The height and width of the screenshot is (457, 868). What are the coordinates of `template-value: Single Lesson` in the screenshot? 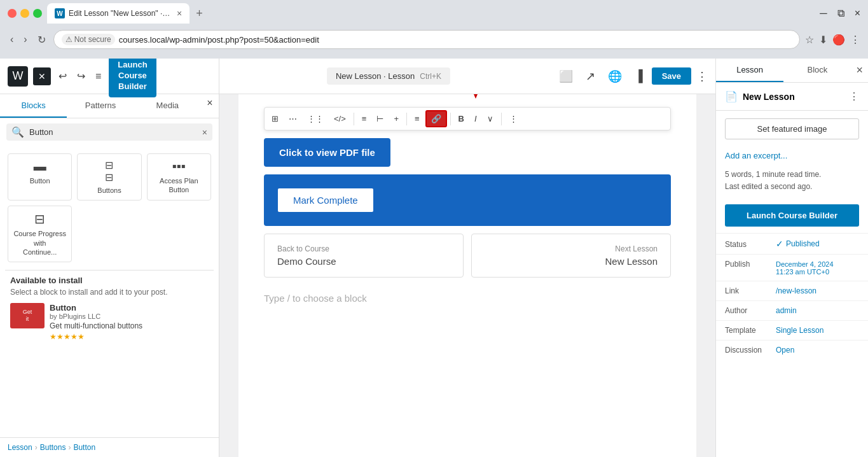 It's located at (800, 330).